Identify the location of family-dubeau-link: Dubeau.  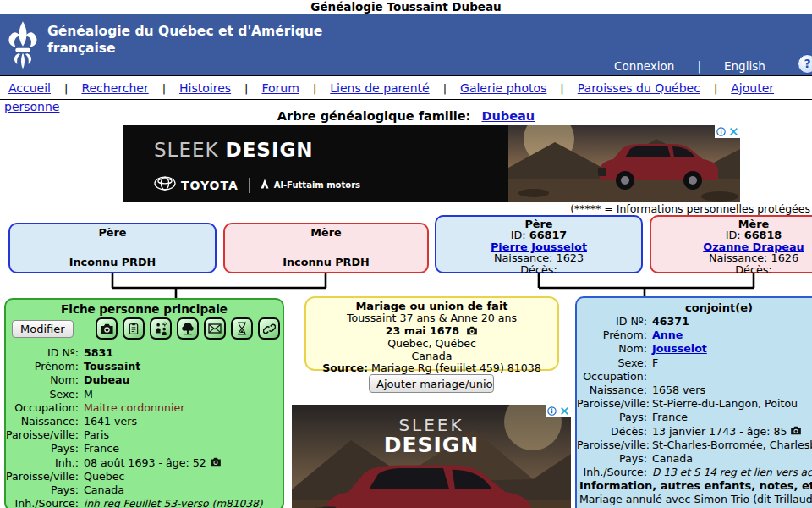
(508, 116).